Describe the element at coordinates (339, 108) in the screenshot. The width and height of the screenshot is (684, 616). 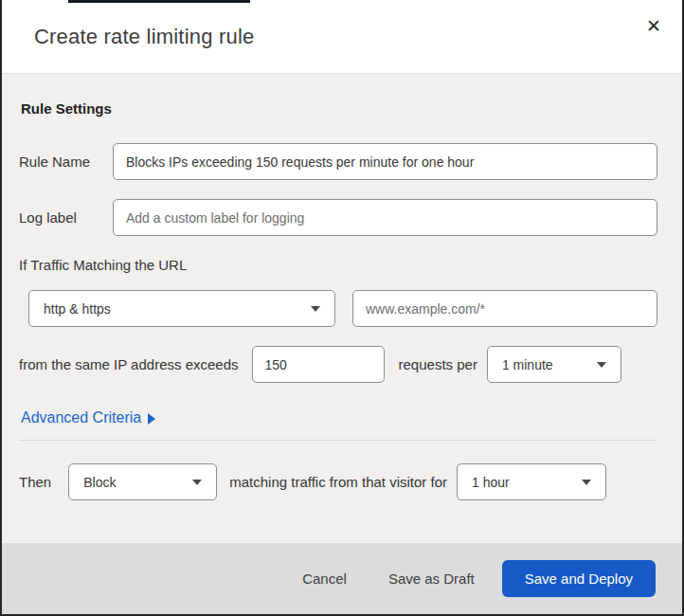
I see `rule-settings-heading: Rule Settings` at that location.